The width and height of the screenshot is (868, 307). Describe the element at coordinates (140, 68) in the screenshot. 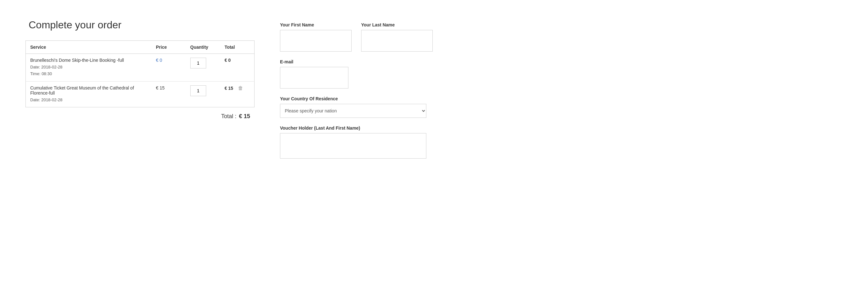

I see `table-row: Brunelleschi's Dome Skip-the-Line Bookin…` at that location.